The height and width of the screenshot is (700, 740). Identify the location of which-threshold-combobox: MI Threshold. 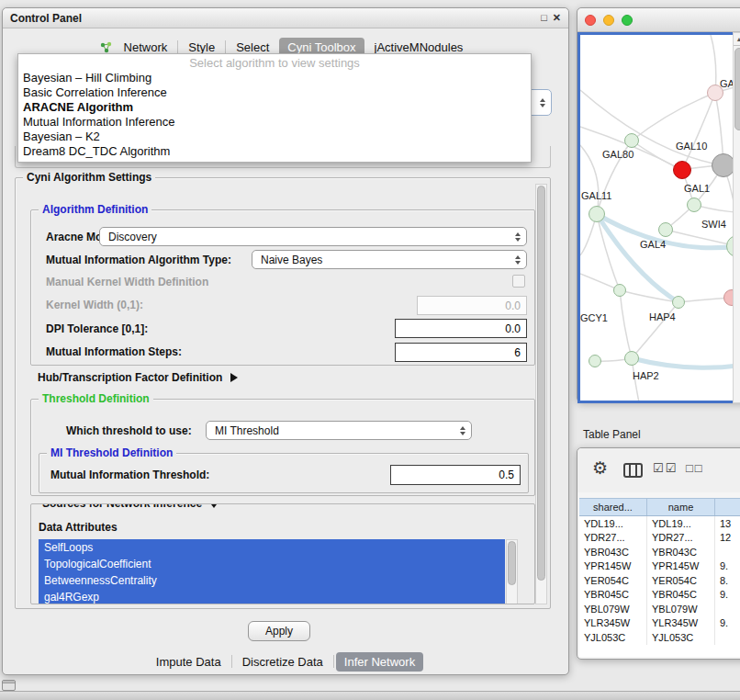
(339, 430).